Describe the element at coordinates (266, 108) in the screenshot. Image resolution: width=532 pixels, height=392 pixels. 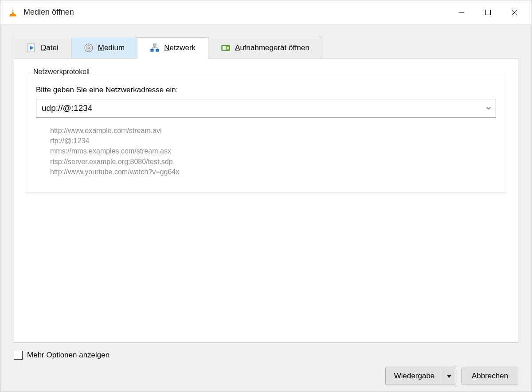
I see `network-url-combobox` at that location.